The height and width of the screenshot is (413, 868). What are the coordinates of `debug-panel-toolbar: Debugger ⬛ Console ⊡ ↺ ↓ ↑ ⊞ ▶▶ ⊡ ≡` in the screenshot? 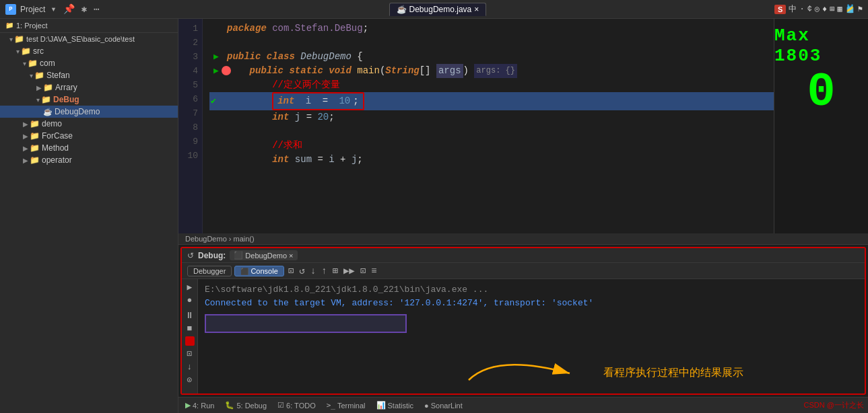 It's located at (523, 271).